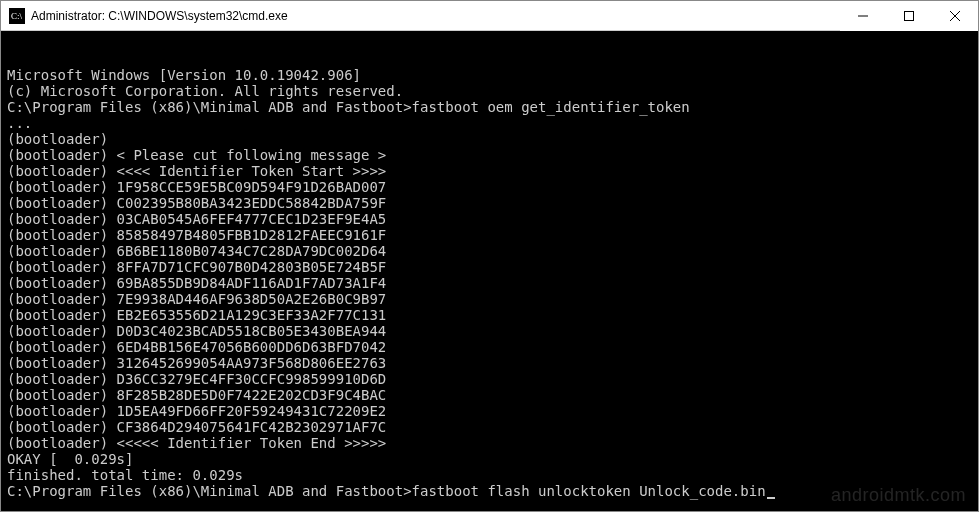 The width and height of the screenshot is (979, 512). What do you see at coordinates (490, 443) in the screenshot?
I see `output-line: (bootloader) <<<<< Identifier Token End …` at bounding box center [490, 443].